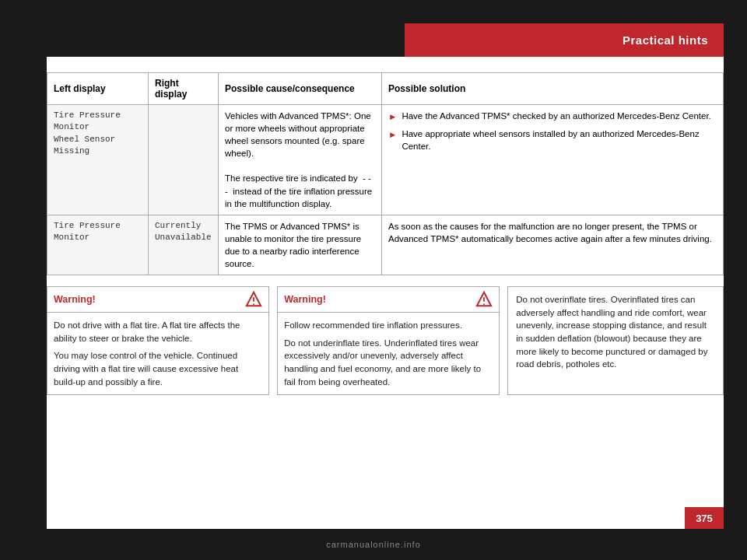  What do you see at coordinates (704, 518) in the screenshot?
I see `page-number: 375` at bounding box center [704, 518].